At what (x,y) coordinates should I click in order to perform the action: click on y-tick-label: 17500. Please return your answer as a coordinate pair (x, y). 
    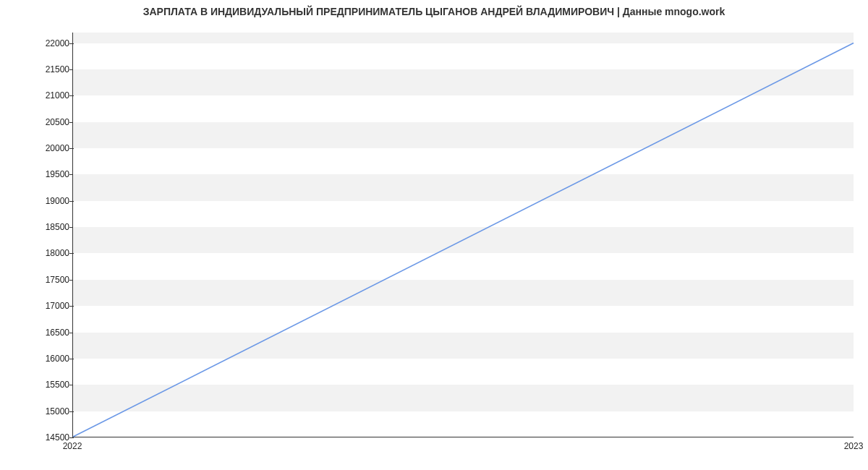
    Looking at the image, I should click on (41, 280).